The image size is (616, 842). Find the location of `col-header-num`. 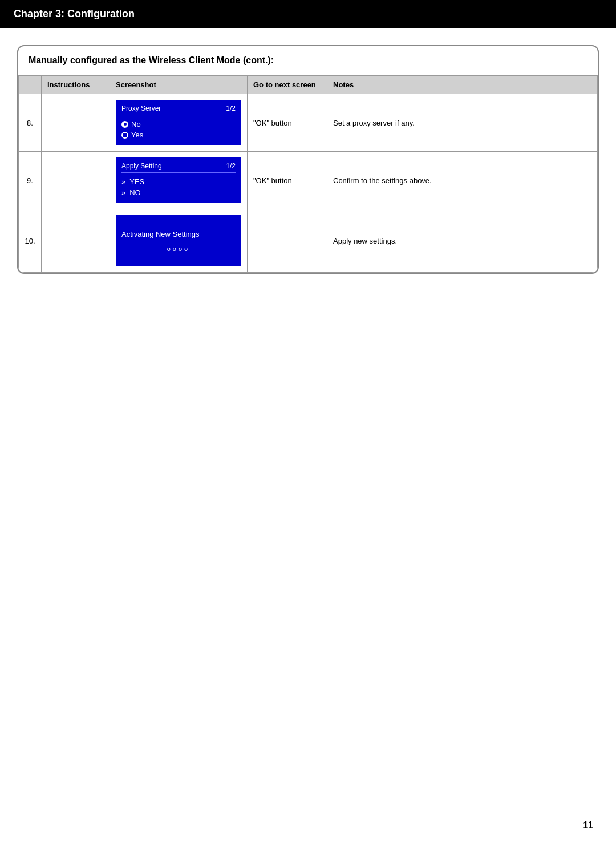

col-header-num is located at coordinates (30, 85).